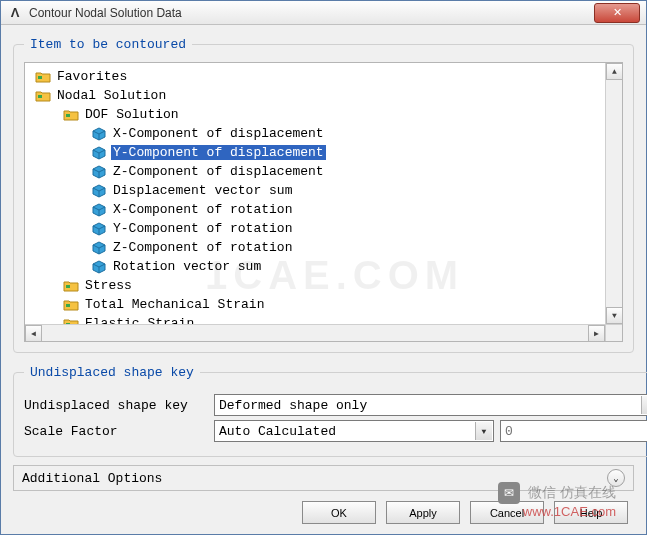 Image resolution: width=647 pixels, height=535 pixels. I want to click on dropdown-value: Deformed shape only, so click(293, 406).